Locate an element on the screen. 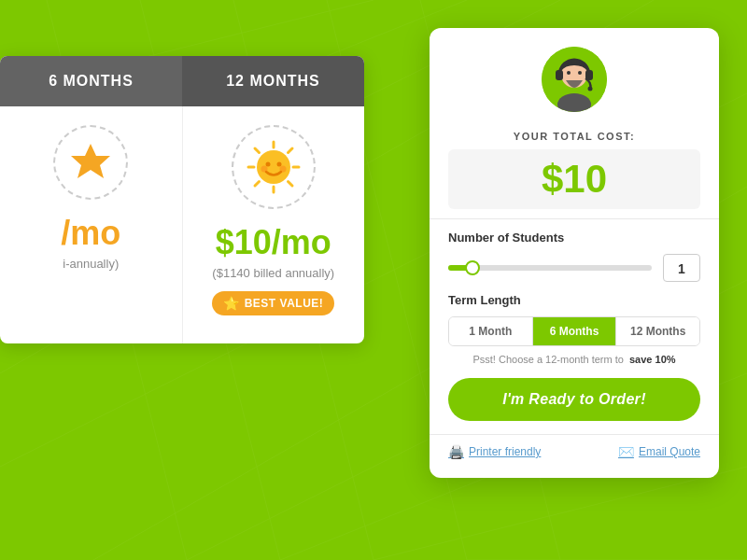 Image resolution: width=747 pixels, height=560 pixels. term-1month-button: 1 Month is located at coordinates (491, 331).